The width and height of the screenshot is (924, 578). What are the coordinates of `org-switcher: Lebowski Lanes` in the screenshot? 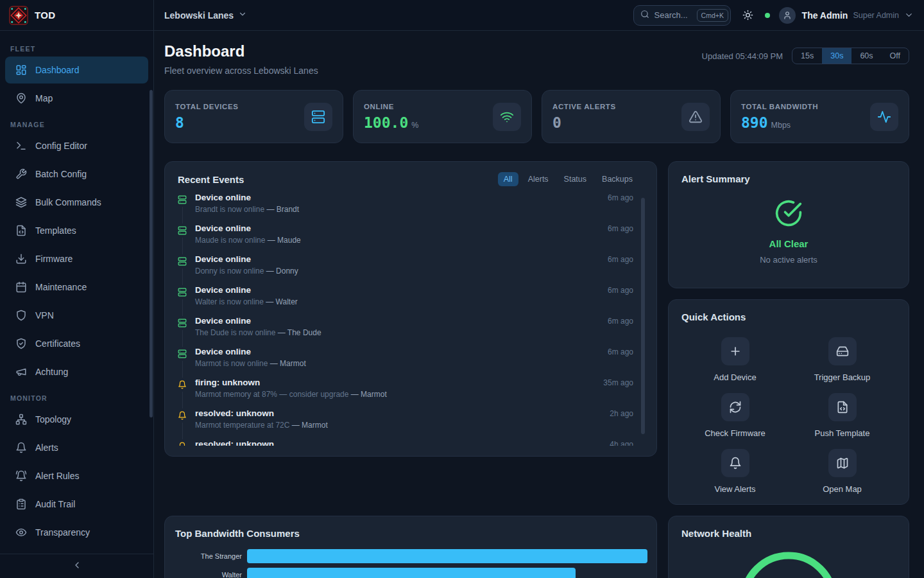 It's located at (205, 15).